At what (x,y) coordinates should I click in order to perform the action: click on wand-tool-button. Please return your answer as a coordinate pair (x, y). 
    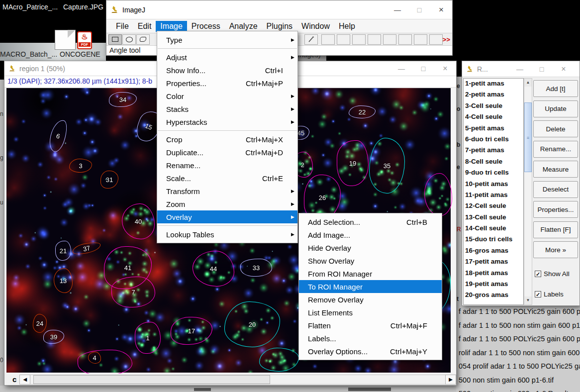
    Looking at the image, I should click on (311, 40).